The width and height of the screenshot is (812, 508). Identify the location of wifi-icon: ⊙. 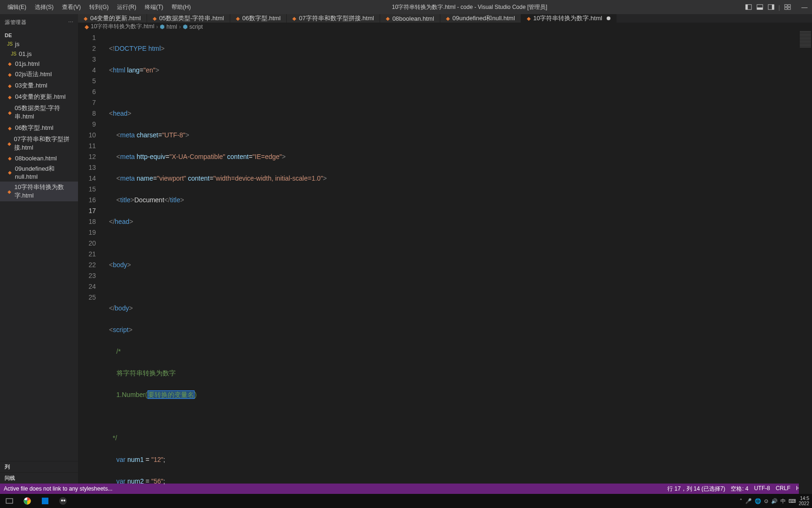
(766, 501).